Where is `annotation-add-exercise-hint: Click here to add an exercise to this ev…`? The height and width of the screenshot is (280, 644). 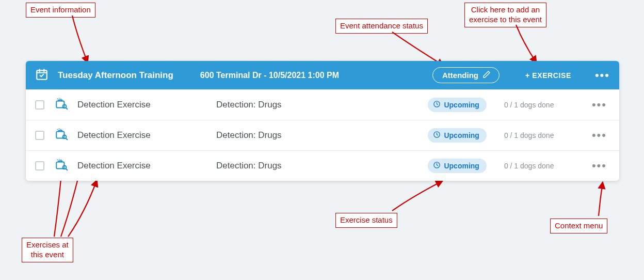
annotation-add-exercise-hint: Click here to add an exercise to this ev… is located at coordinates (506, 15).